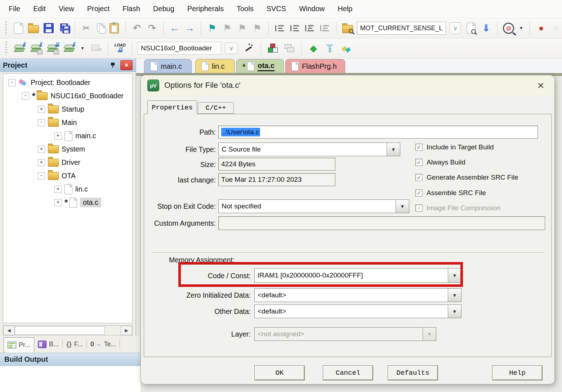  What do you see at coordinates (113, 330) in the screenshot?
I see `scrollbar-track` at bounding box center [113, 330].